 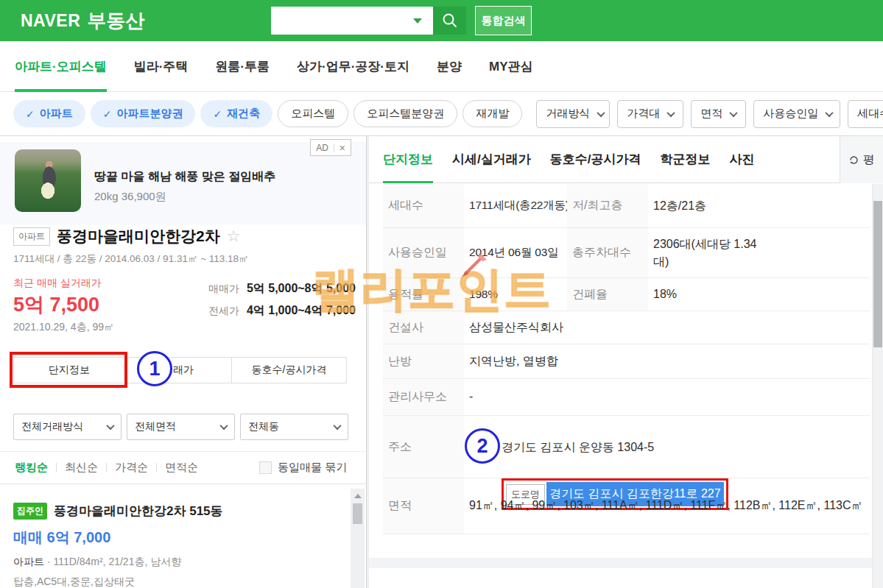 What do you see at coordinates (573, 114) in the screenshot?
I see `filter-dropdown-trade-type: 거래방식` at bounding box center [573, 114].